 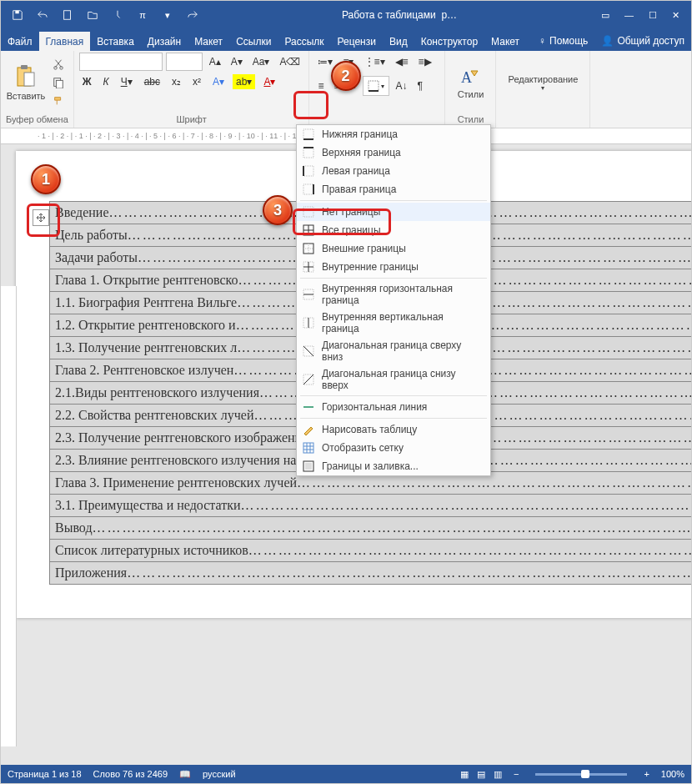 I want to click on subscript-icon: x₂, so click(x=177, y=82).